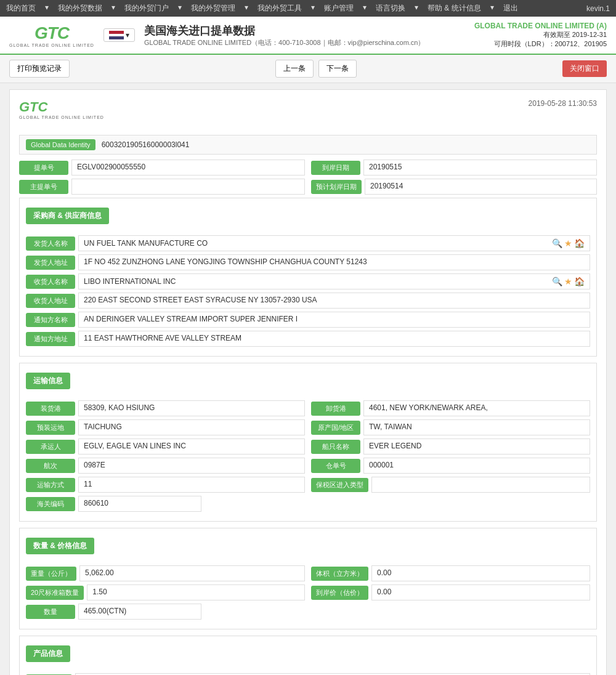  What do you see at coordinates (313, 9) in the screenshot?
I see `nav-dropdown-arrow5: ▾` at bounding box center [313, 9].